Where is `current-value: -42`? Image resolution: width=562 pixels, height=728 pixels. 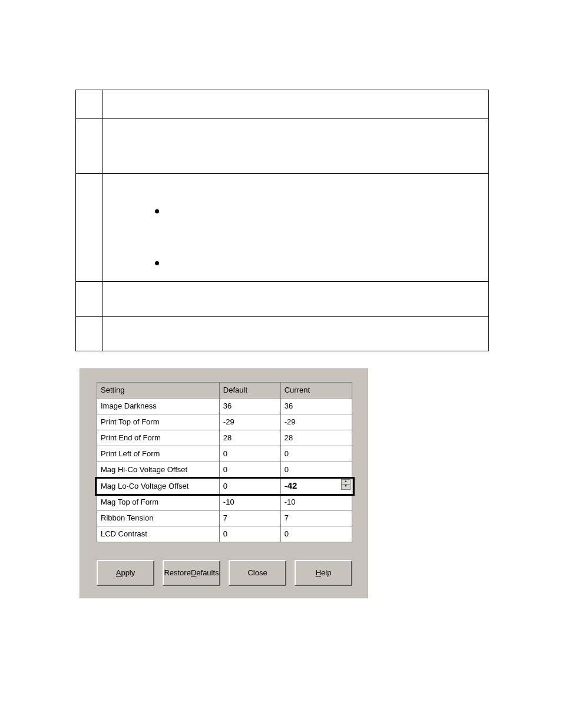 current-value: -42 is located at coordinates (291, 486).